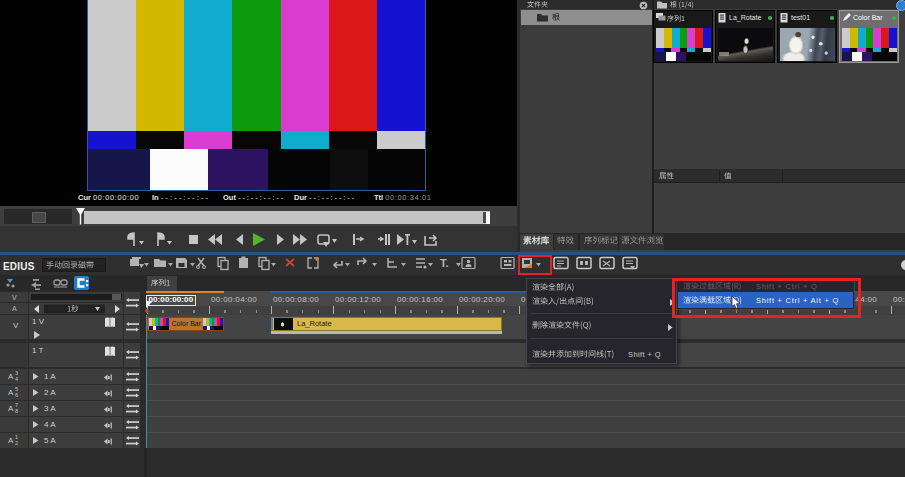  I want to click on svg-text: T., so click(444, 263).